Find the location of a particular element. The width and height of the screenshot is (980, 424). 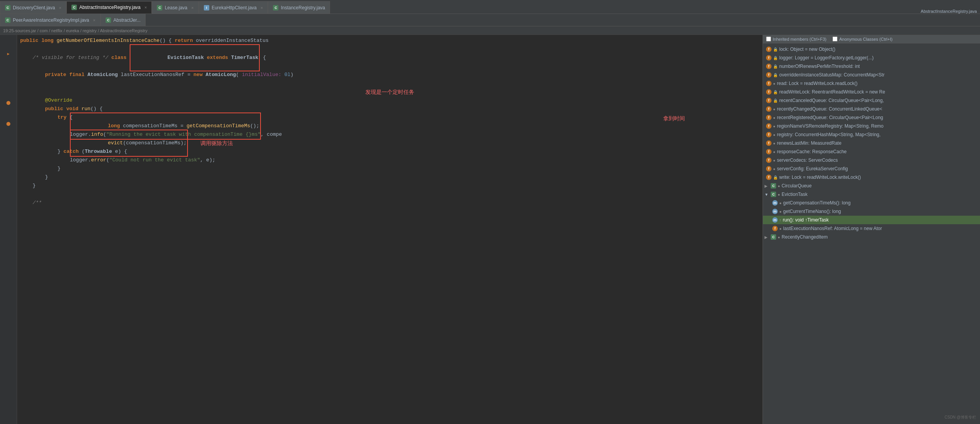

member-read: f ● read: Lock = readWriteLock.readLock(… is located at coordinates (871, 83).